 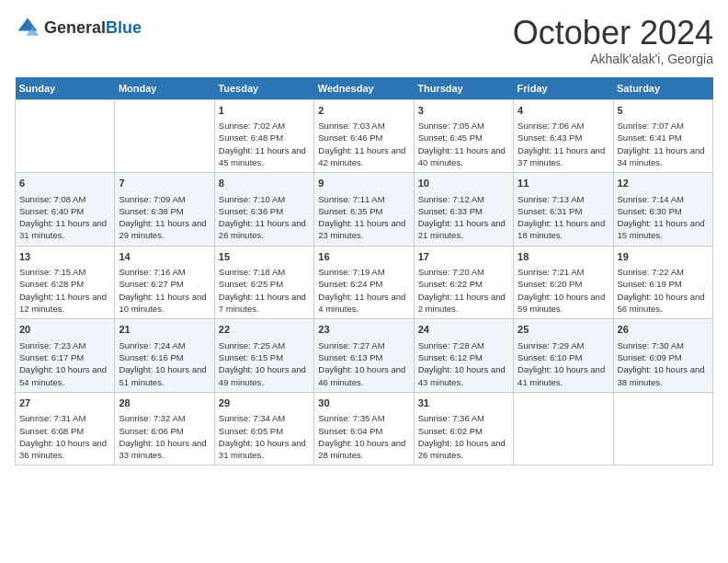 What do you see at coordinates (563, 110) in the screenshot?
I see `day-number: 4` at bounding box center [563, 110].